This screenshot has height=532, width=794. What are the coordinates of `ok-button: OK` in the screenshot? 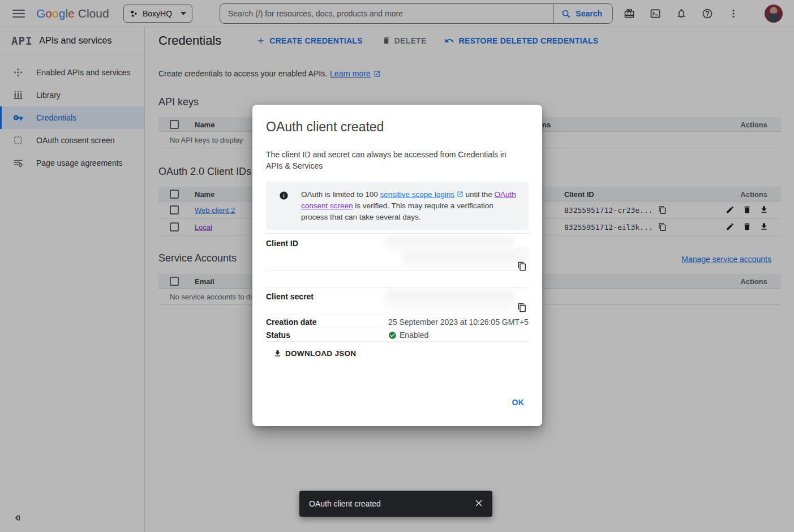 It's located at (518, 402).